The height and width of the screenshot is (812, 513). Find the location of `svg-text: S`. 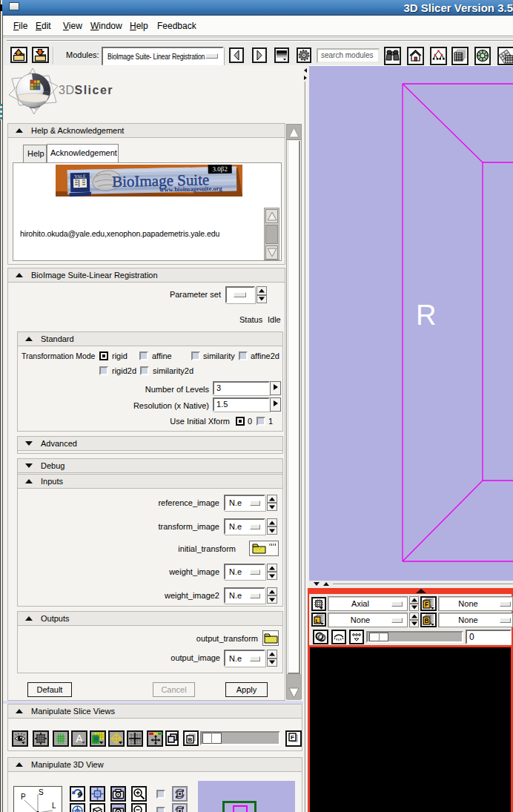

svg-text: S is located at coordinates (42, 792).